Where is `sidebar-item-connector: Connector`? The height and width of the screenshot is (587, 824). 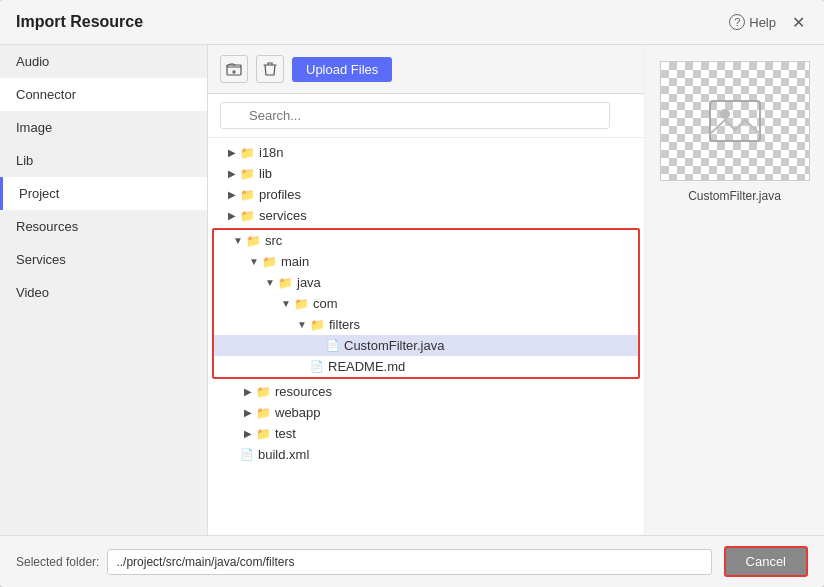 sidebar-item-connector: Connector is located at coordinates (104, 94).